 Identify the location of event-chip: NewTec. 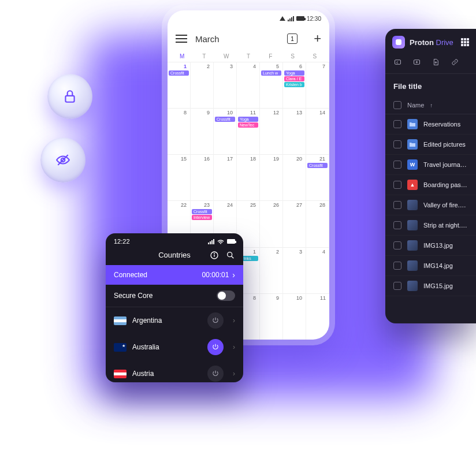
(248, 125).